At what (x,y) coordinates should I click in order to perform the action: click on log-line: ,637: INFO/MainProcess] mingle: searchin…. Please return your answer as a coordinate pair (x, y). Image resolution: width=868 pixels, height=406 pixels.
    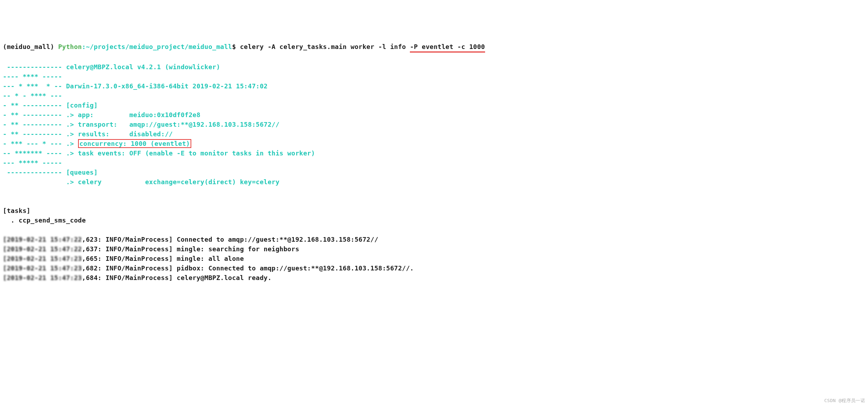
    Looking at the image, I should click on (191, 249).